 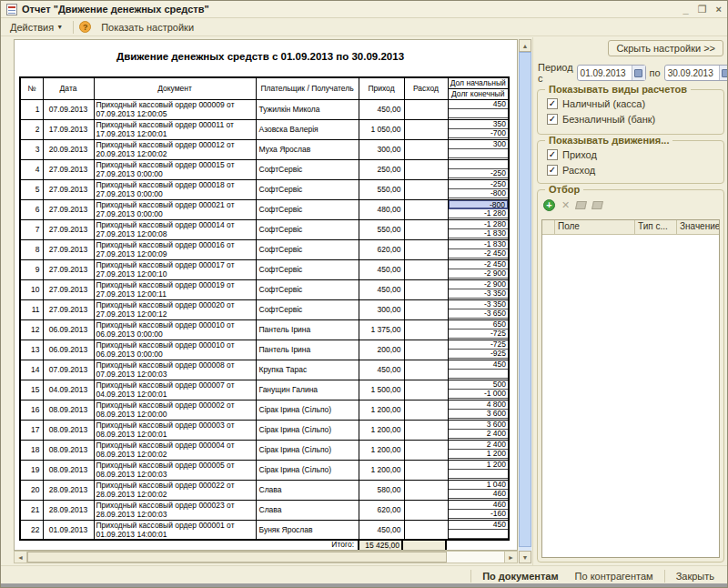 What do you see at coordinates (175, 249) in the screenshot?
I see `cell-document: Приходный кассовый ордер 000016 от27.09.…` at bounding box center [175, 249].